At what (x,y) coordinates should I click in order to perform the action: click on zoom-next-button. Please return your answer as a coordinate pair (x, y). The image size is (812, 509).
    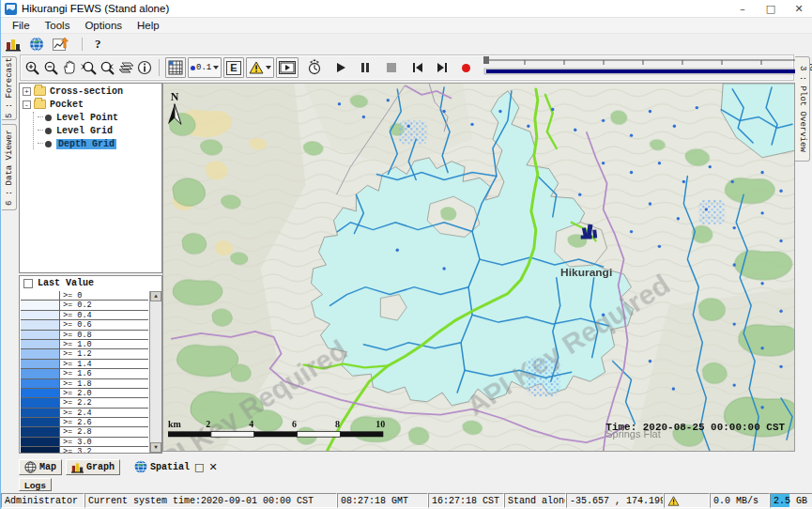
    Looking at the image, I should click on (107, 68).